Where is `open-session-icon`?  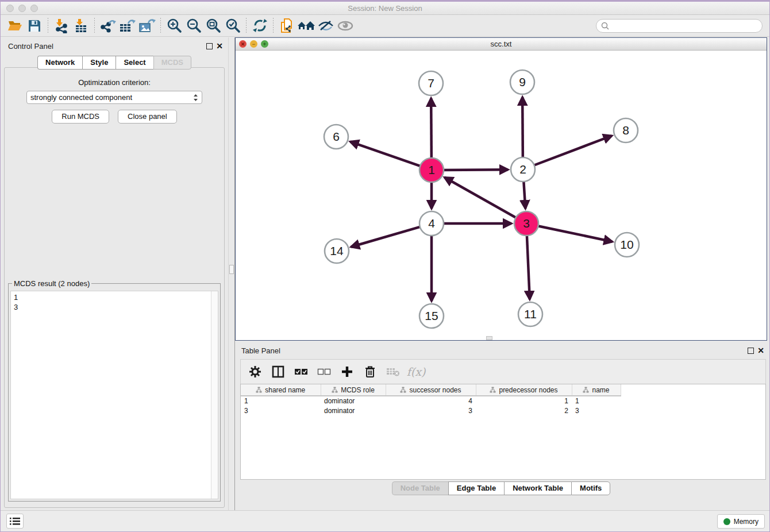 open-session-icon is located at coordinates (15, 26).